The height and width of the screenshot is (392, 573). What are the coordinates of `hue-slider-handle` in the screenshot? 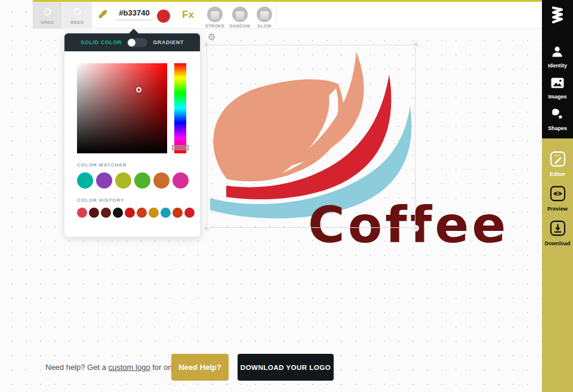 It's located at (180, 148).